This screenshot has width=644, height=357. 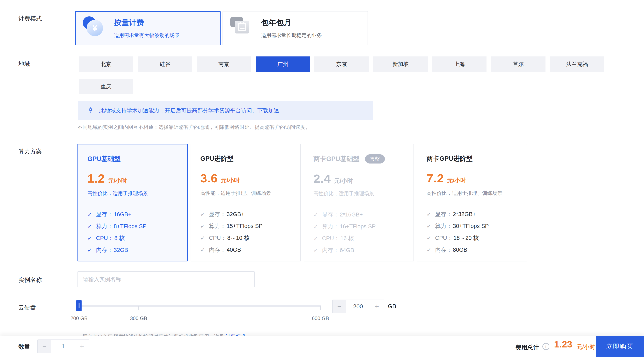 I want to click on slider-label-300gb: 300 GB, so click(x=138, y=318).